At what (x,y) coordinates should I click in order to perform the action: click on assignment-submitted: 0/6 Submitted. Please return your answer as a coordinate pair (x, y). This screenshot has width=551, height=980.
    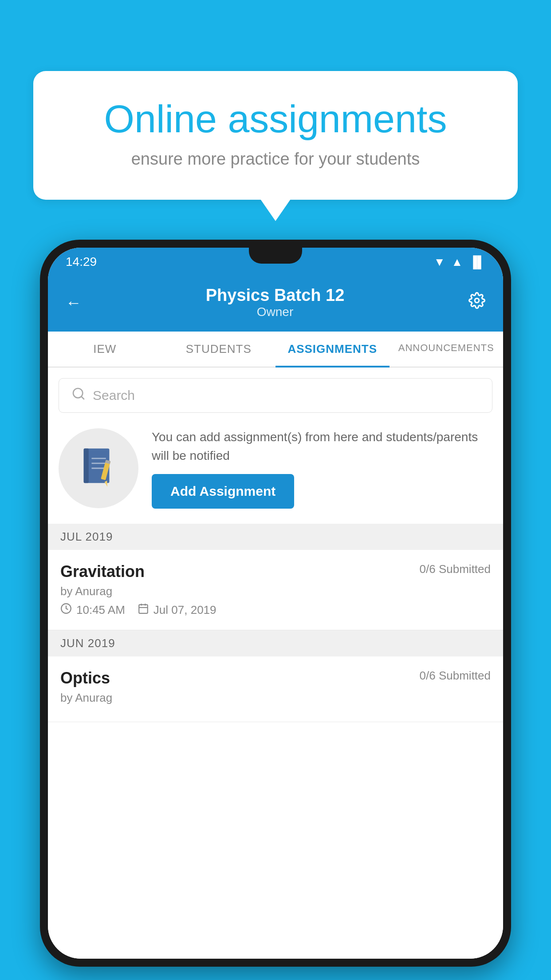
    Looking at the image, I should click on (455, 569).